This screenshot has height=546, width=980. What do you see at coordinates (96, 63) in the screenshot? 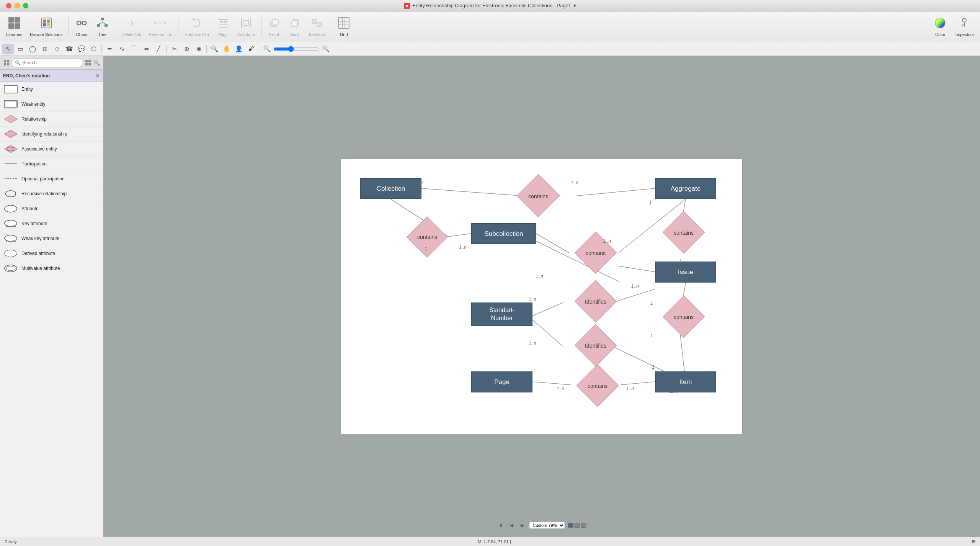
I see `panel-search-icon: 🔍` at bounding box center [96, 63].